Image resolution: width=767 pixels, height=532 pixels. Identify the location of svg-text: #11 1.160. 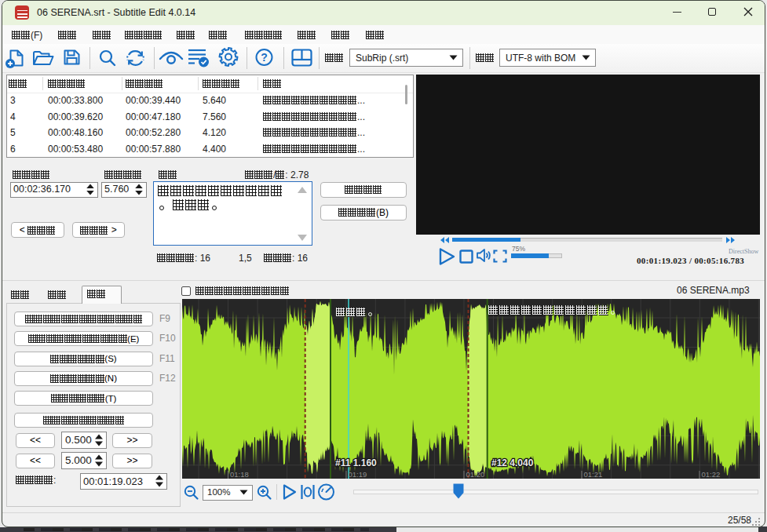
(356, 463).